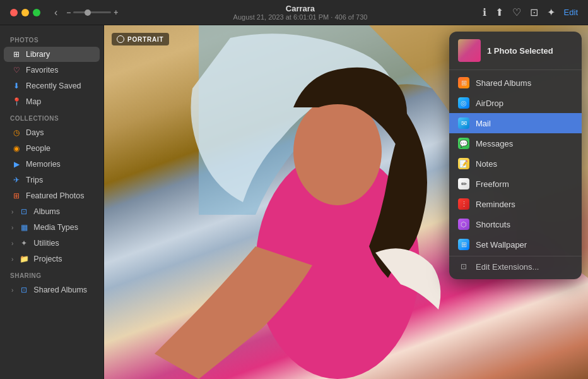  Describe the element at coordinates (52, 117) in the screenshot. I see `collections-section-label: Collections` at that location.